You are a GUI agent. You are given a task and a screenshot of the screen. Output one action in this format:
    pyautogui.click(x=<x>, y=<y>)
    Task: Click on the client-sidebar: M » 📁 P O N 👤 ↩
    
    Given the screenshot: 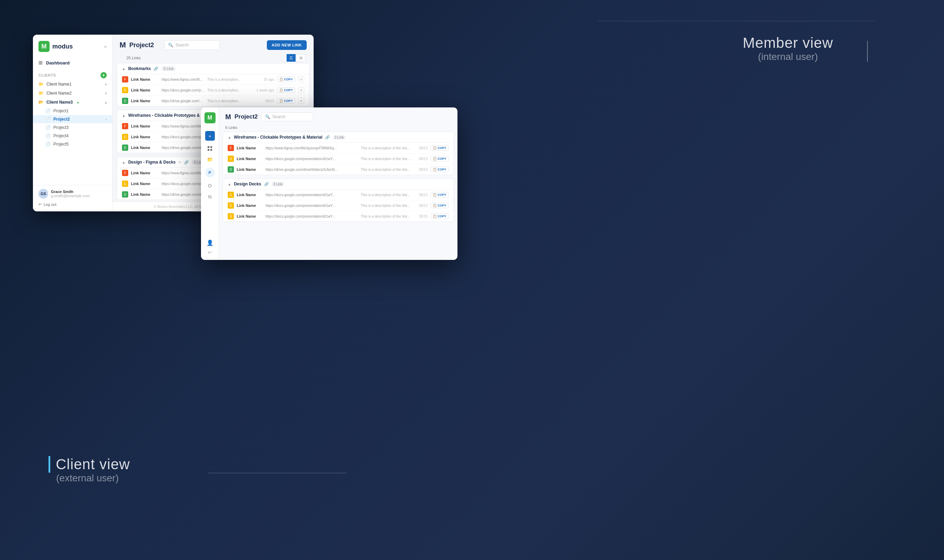 What is the action you would take?
    pyautogui.click(x=210, y=184)
    